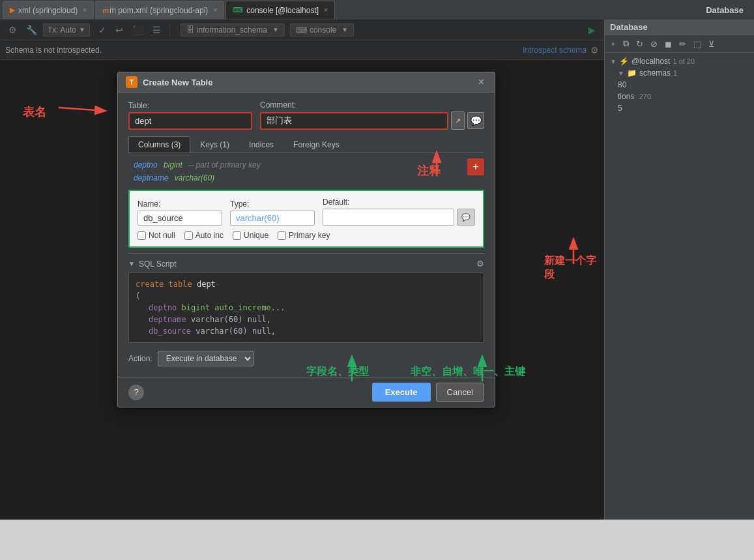  Describe the element at coordinates (388, 217) in the screenshot. I see `col-default-field` at that location.